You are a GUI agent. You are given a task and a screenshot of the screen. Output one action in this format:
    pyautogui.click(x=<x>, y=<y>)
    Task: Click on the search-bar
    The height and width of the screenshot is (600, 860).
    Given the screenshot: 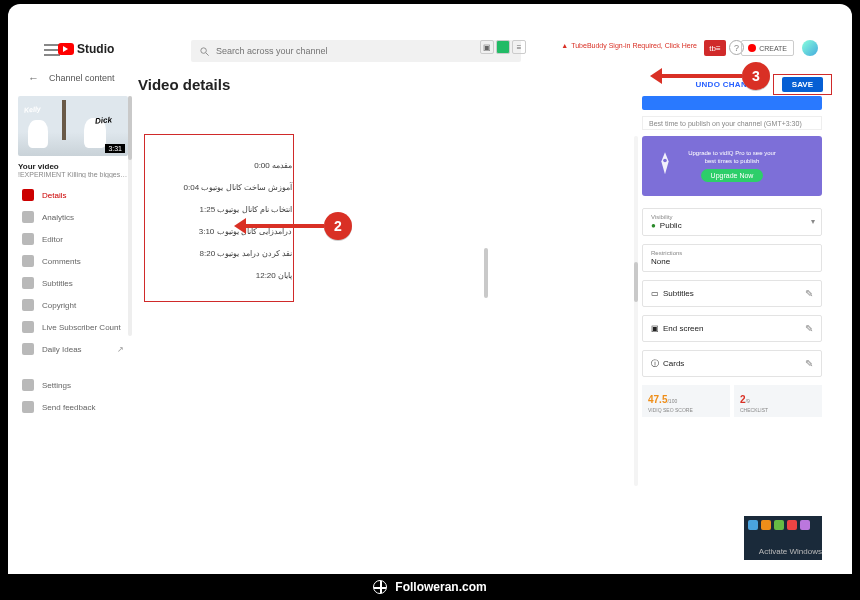 What is the action you would take?
    pyautogui.click(x=356, y=51)
    